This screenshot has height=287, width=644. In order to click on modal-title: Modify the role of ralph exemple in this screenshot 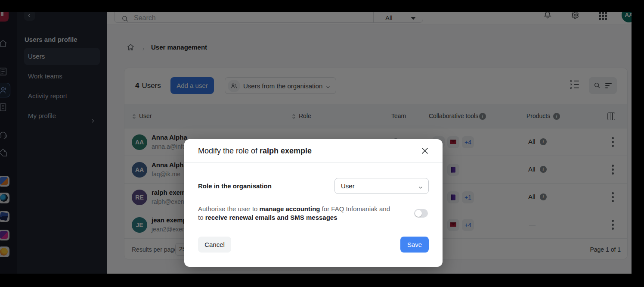, I will do `click(255, 151)`.